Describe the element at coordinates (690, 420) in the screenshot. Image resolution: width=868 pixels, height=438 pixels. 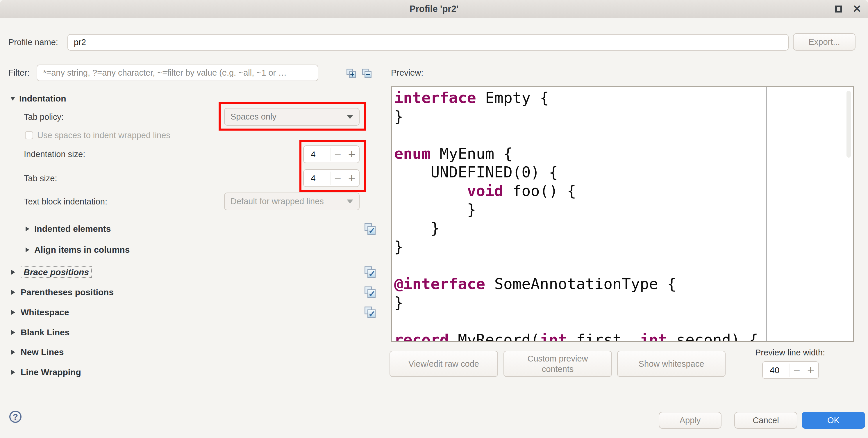
I see `apply-button: Apply` at that location.